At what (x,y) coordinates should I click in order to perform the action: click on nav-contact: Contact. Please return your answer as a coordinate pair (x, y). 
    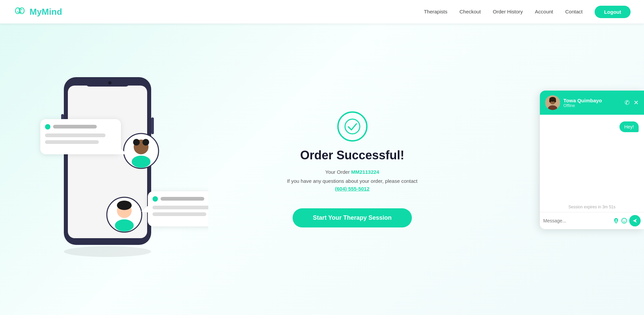
    Looking at the image, I should click on (574, 11).